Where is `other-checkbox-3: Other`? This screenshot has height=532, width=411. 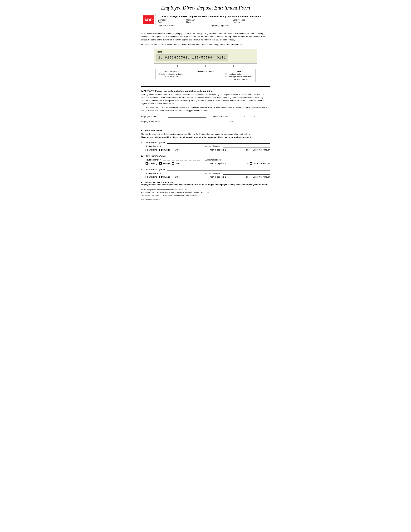 other-checkbox-3: Other is located at coordinates (176, 177).